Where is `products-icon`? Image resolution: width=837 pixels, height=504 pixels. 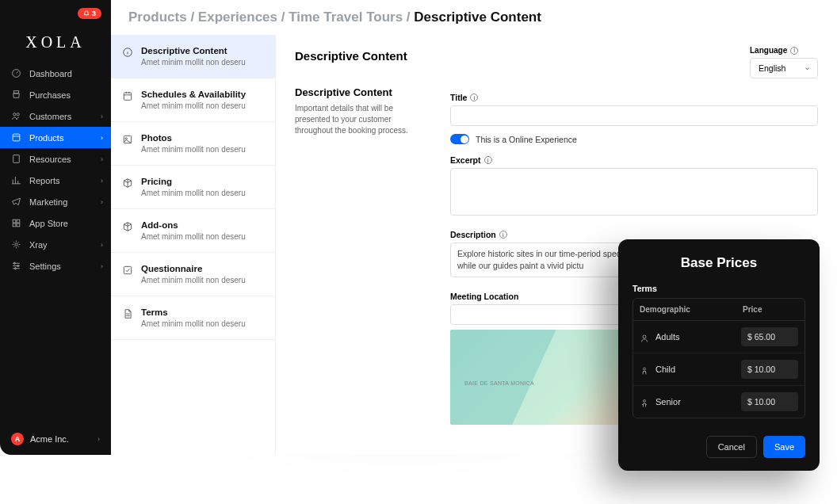 products-icon is located at coordinates (16, 138).